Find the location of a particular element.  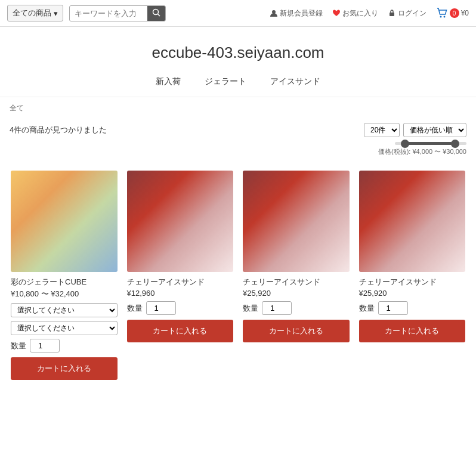

main-nav: 新入荷 ジェラート アイスサンド is located at coordinates (238, 85).